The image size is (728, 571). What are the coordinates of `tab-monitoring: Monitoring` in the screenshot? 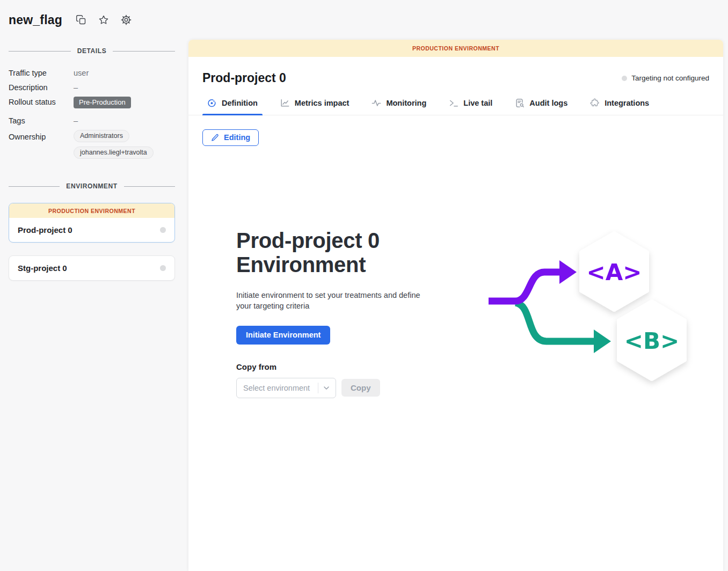 It's located at (399, 106).